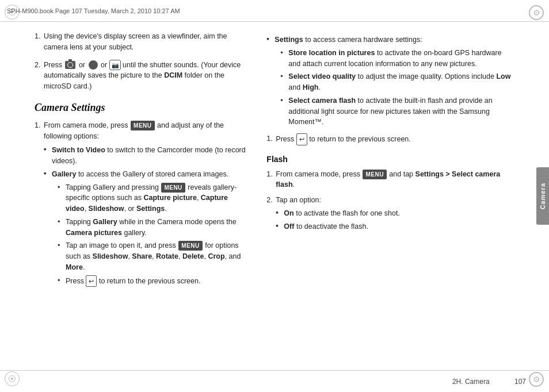  Describe the element at coordinates (289, 226) in the screenshot. I see `flash-off-label: Off` at that location.